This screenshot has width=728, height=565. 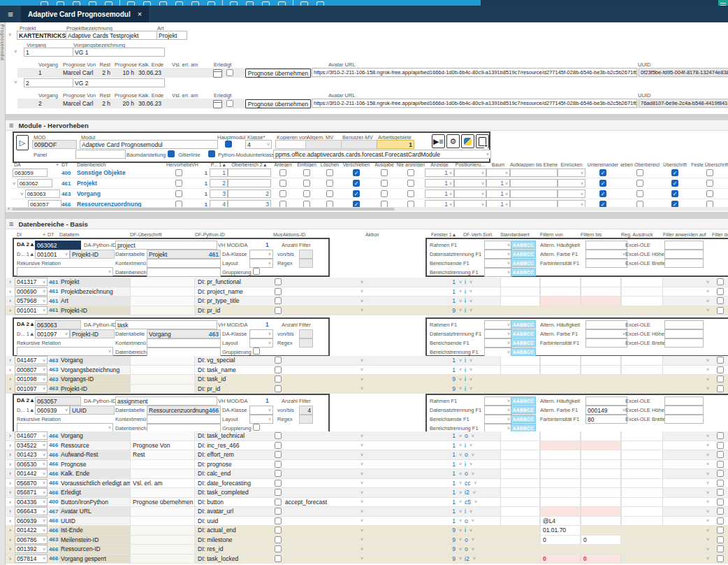 I want to click on verschieben-checkbox: ✓, so click(x=356, y=183).